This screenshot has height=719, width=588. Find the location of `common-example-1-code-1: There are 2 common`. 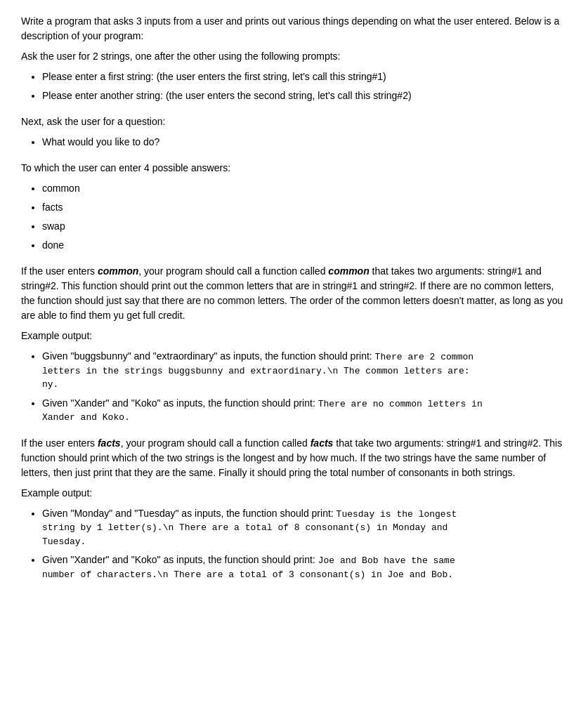

common-example-1-code-1: There are 2 common is located at coordinates (424, 357).